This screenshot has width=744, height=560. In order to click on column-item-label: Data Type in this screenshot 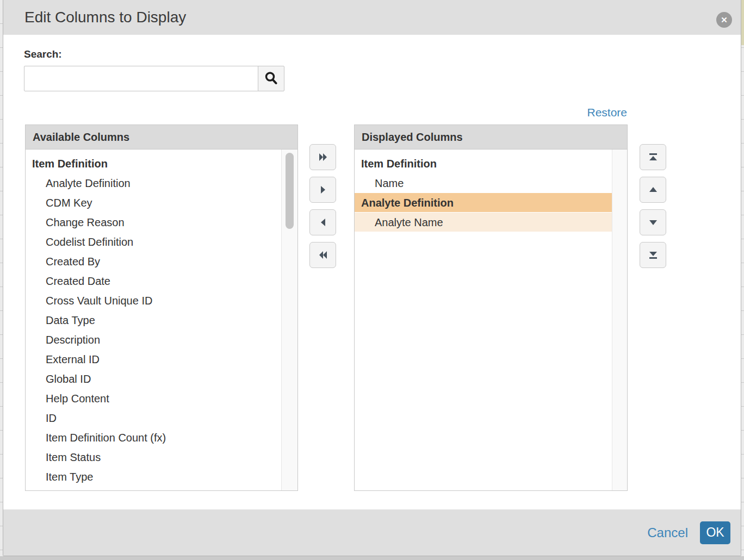, I will do `click(71, 320)`.